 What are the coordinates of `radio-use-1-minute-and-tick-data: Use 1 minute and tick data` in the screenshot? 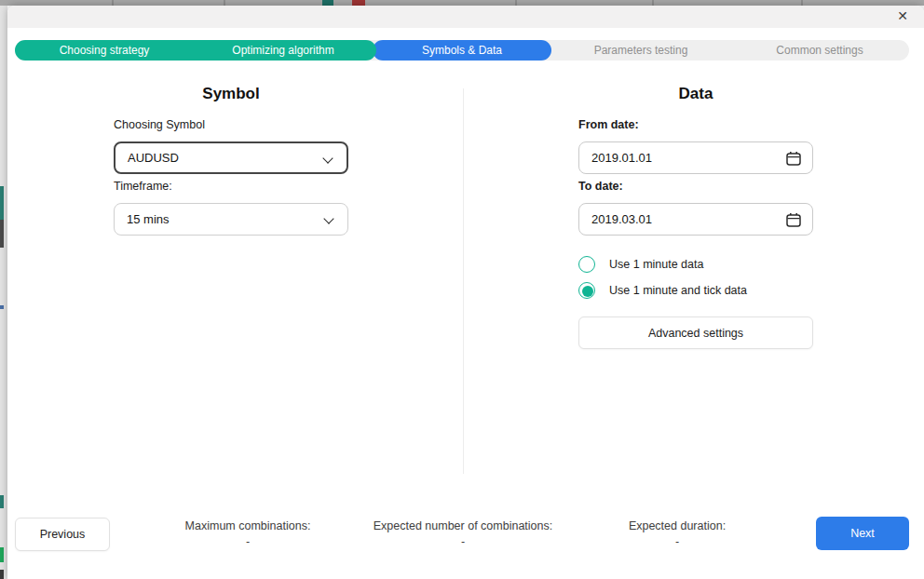 It's located at (663, 290).